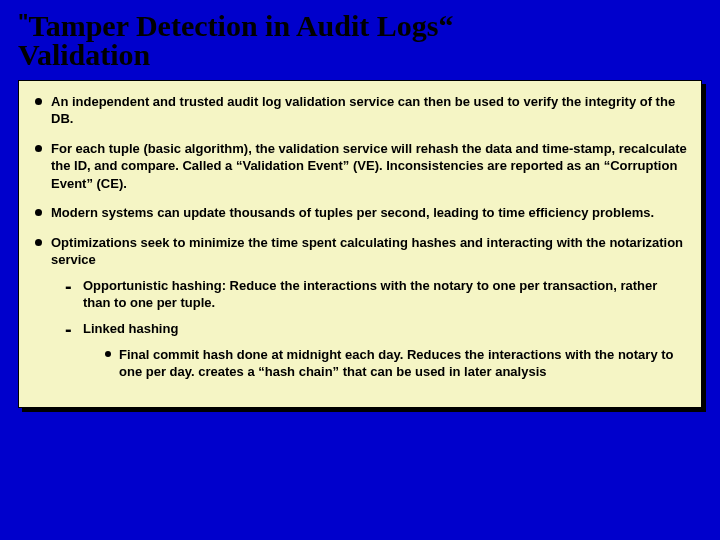 The width and height of the screenshot is (720, 540). I want to click on bullet-item: An independent and trusted audit log val…, so click(360, 110).